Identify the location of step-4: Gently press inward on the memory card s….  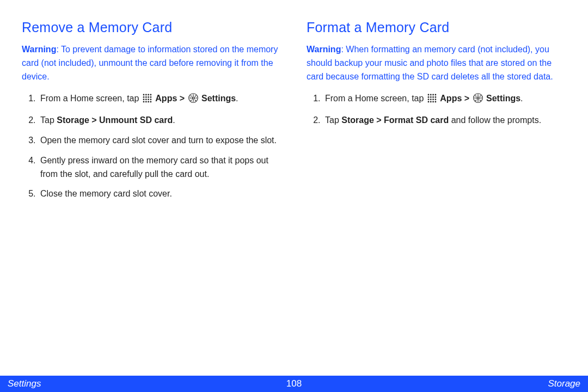
(160, 168).